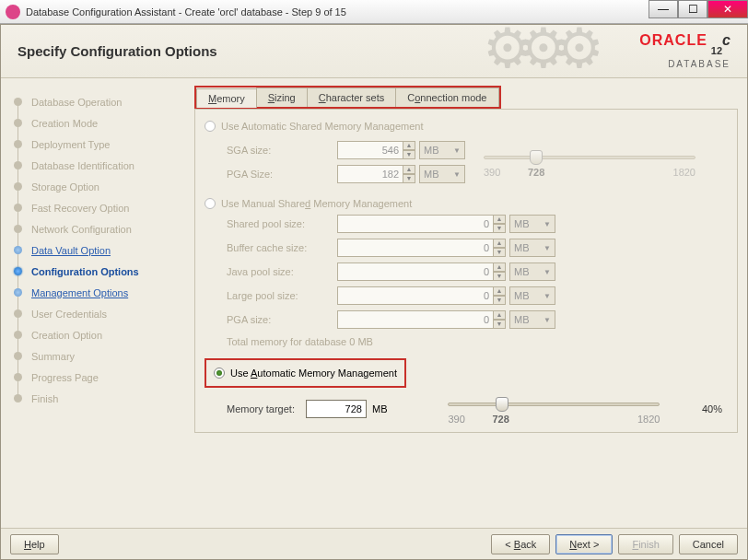  I want to click on step-database-operation: Database Operation, so click(96, 101).